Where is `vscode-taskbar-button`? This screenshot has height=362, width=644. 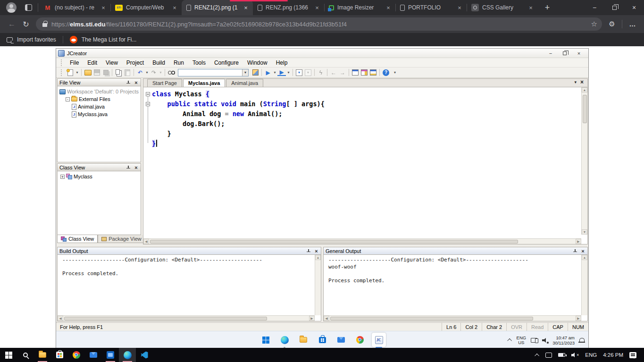
vscode-taskbar-button is located at coordinates (144, 355).